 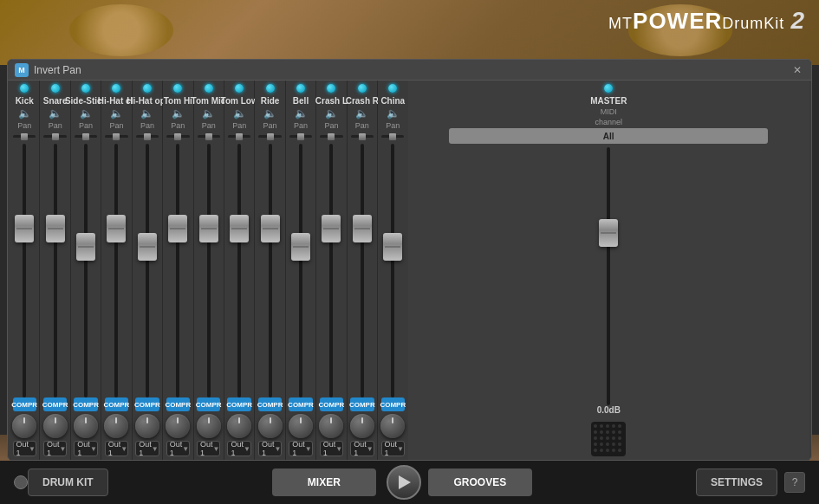 What do you see at coordinates (116, 137) in the screenshot?
I see `pan-thumb-hihat-cl` at bounding box center [116, 137].